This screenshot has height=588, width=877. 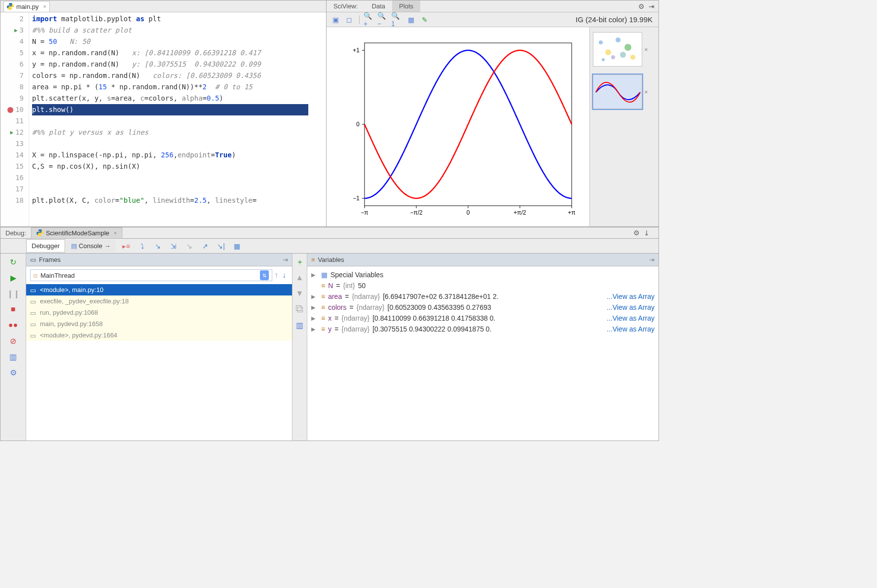 What do you see at coordinates (159, 324) in the screenshot?
I see `frame-item: ▭main, pydevd.py:1658` at bounding box center [159, 324].